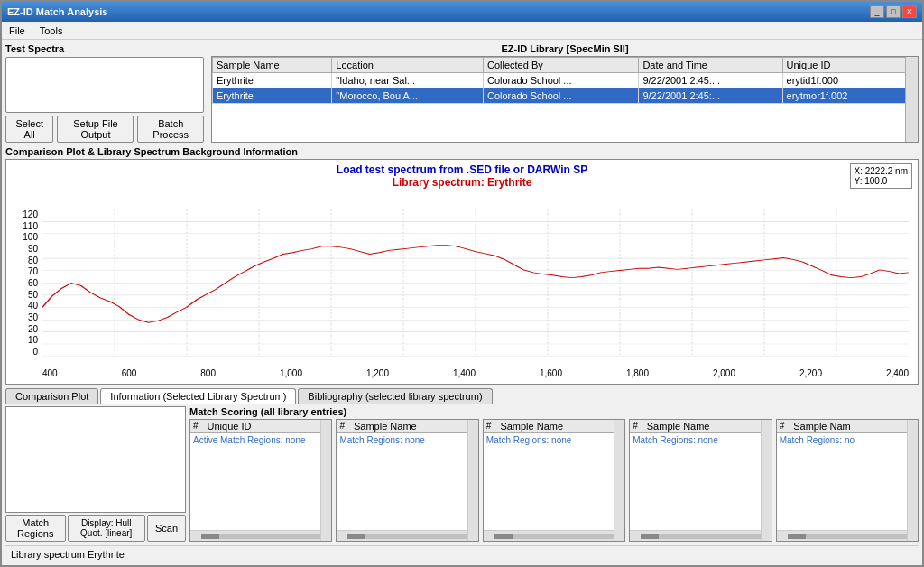  What do you see at coordinates (96, 474) in the screenshot?
I see `bottom-left: Match Regions Display: Hull Quot. [linea…` at bounding box center [96, 474].